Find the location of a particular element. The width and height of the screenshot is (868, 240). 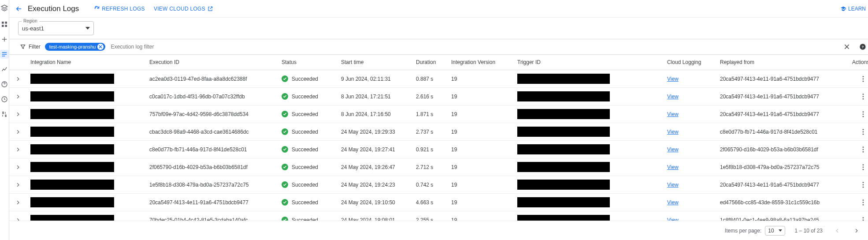

execution-id-cell: 20ca5497-f413-4e11-91a6-4751bdcb9477 is located at coordinates (212, 202).